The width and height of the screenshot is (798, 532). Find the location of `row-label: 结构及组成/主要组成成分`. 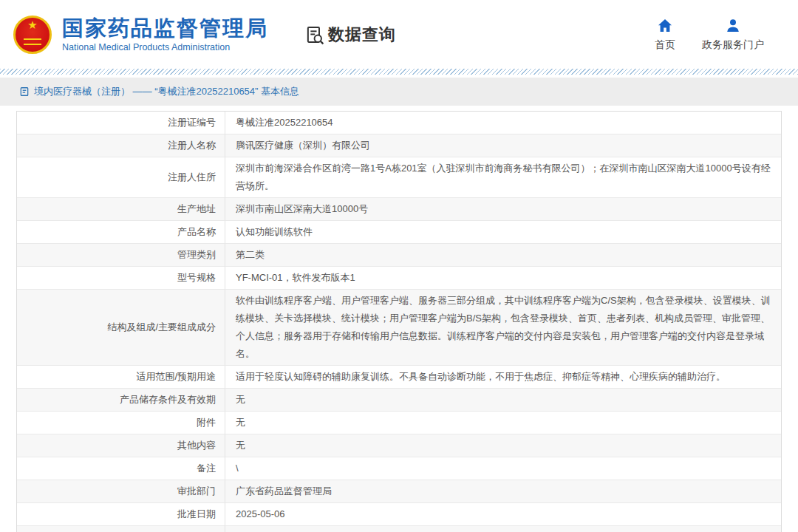

row-label: 结构及组成/主要组成成分 is located at coordinates (121, 328).